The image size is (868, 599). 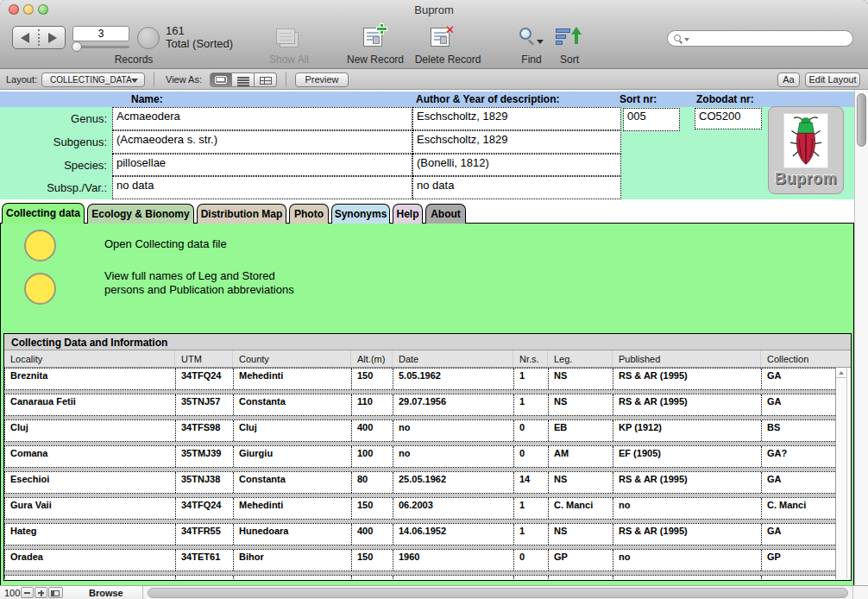 I want to click on name-column-label: Name:, so click(x=147, y=99).